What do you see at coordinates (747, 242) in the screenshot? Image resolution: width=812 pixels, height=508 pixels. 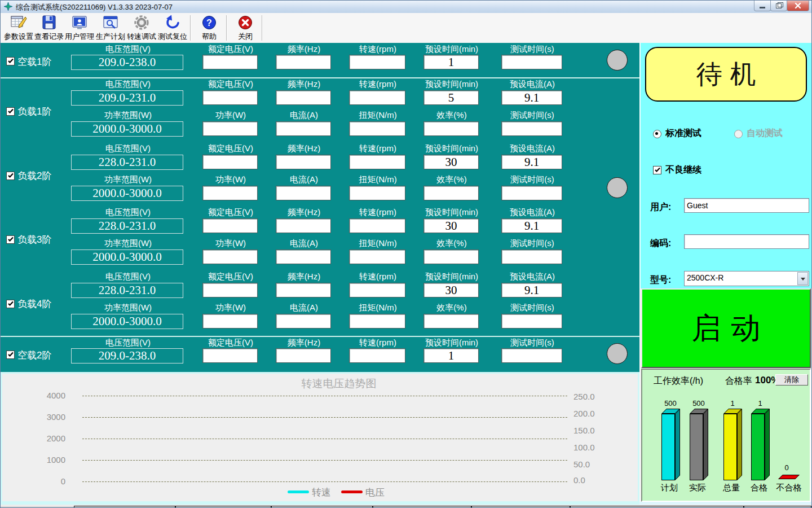 I see `code-input` at bounding box center [747, 242].